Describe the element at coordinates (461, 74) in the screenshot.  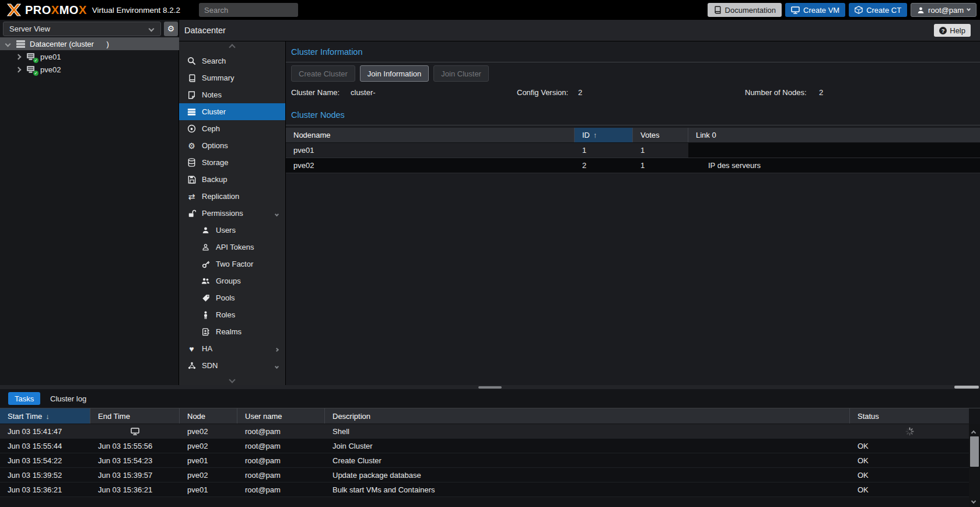
I see `join-cluster-button: Join Cluster` at that location.